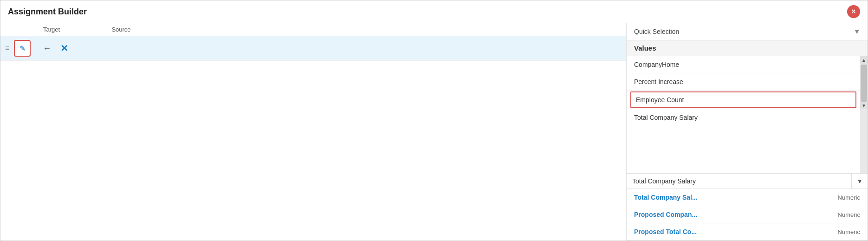 The width and height of the screenshot is (868, 241). Describe the element at coordinates (47, 12) in the screenshot. I see `modal-title: Assignment Builder` at that location.